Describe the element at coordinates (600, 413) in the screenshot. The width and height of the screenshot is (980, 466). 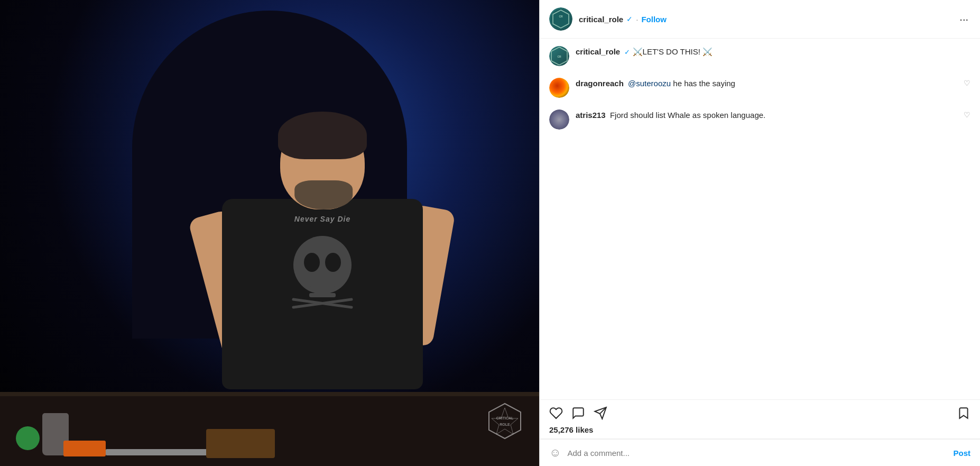
I see `share-icon` at that location.